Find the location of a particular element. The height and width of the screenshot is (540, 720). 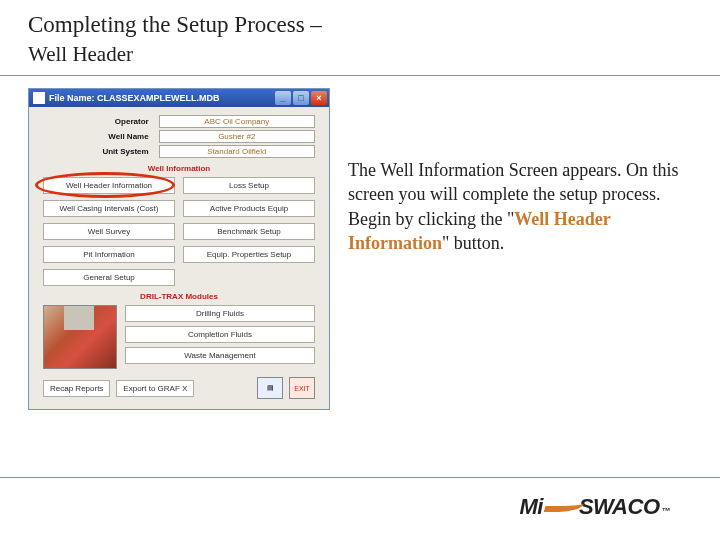

modules-row: Drilling Fluids Completion Fluids Waste … is located at coordinates (179, 337).